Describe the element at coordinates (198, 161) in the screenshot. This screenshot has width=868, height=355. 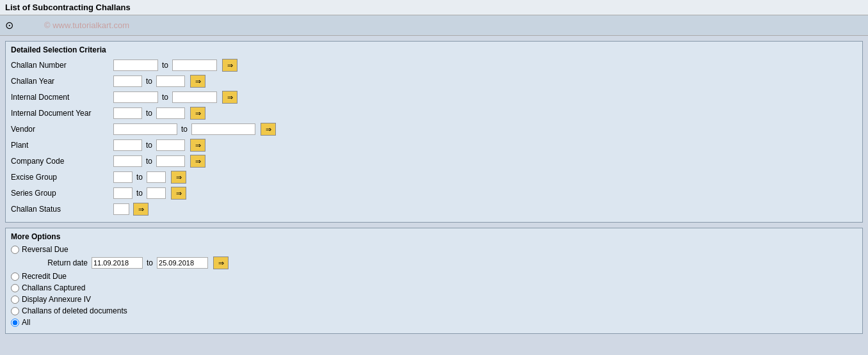
I see `company-code-arrow: ⇒` at that location.